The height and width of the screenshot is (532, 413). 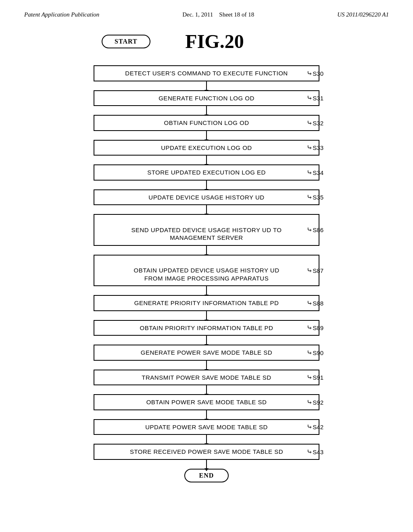 What do you see at coordinates (363, 15) in the screenshot?
I see `header-right: US 2011/0296220 A1` at bounding box center [363, 15].